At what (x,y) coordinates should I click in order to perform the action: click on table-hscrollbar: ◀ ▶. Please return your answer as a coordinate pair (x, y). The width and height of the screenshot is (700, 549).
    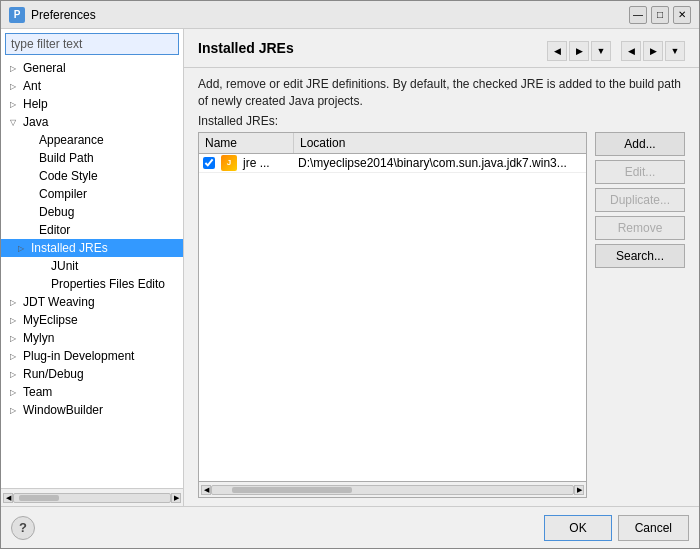
    Looking at the image, I should click on (392, 489).